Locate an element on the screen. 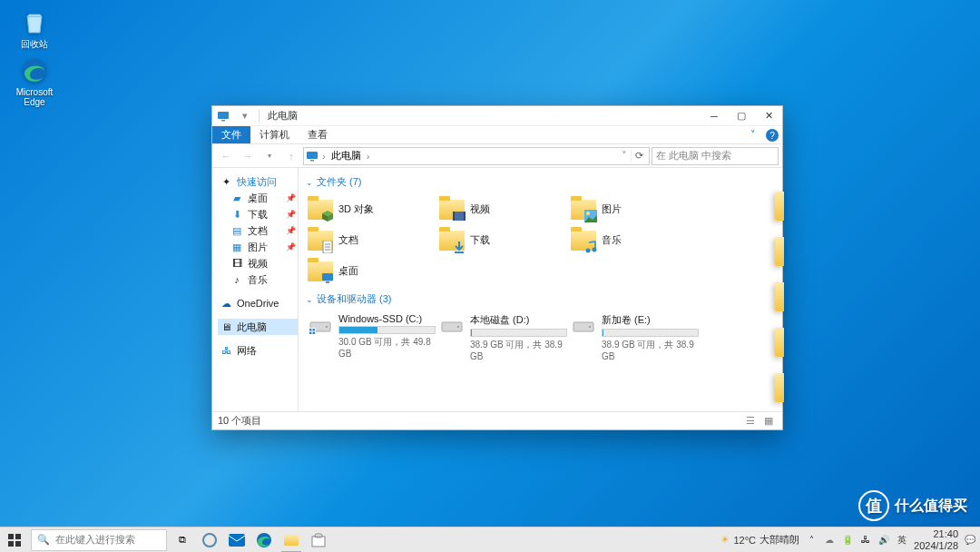 Image resolution: width=980 pixels, height=552 pixels. cortana-button is located at coordinates (210, 540).